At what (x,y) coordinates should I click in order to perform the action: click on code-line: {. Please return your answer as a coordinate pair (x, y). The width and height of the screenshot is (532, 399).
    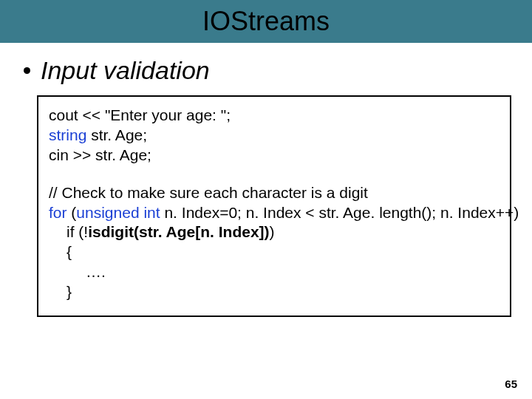
    Looking at the image, I should click on (274, 253).